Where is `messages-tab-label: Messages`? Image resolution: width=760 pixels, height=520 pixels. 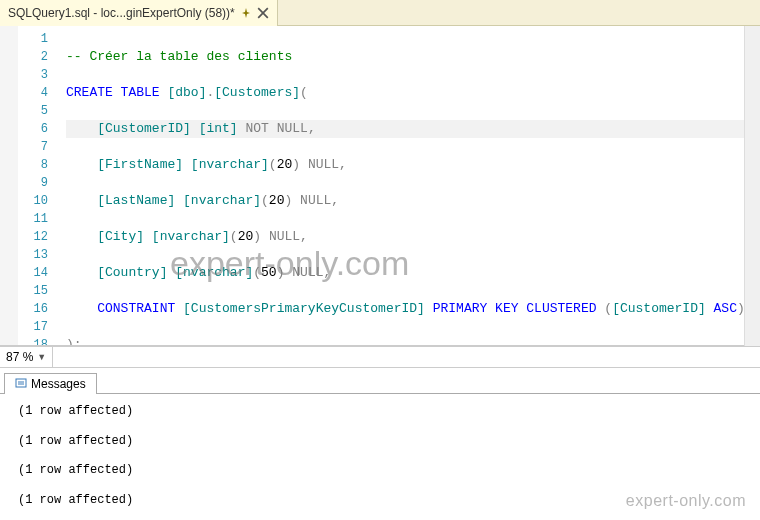
messages-tab-label: Messages is located at coordinates (58, 384).